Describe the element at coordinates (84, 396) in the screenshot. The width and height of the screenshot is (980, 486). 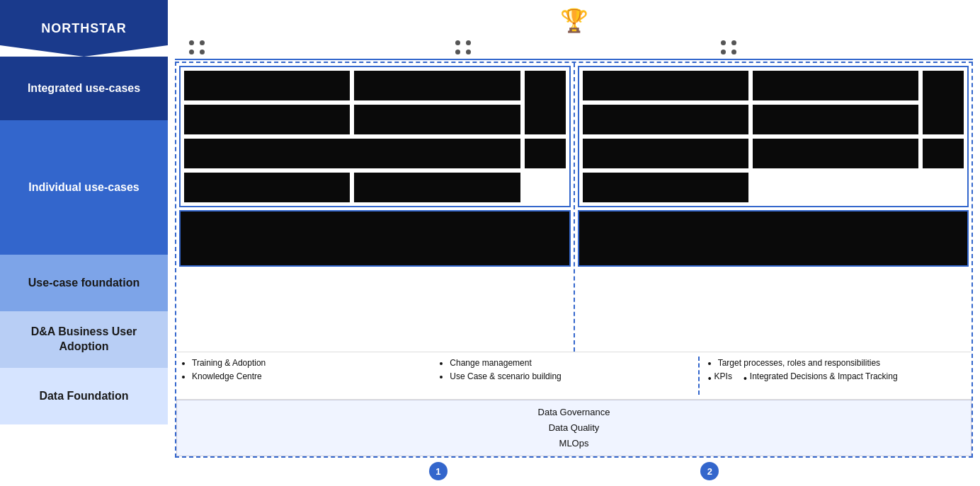
I see `sidebar-data-foundation: Data Foundation` at that location.